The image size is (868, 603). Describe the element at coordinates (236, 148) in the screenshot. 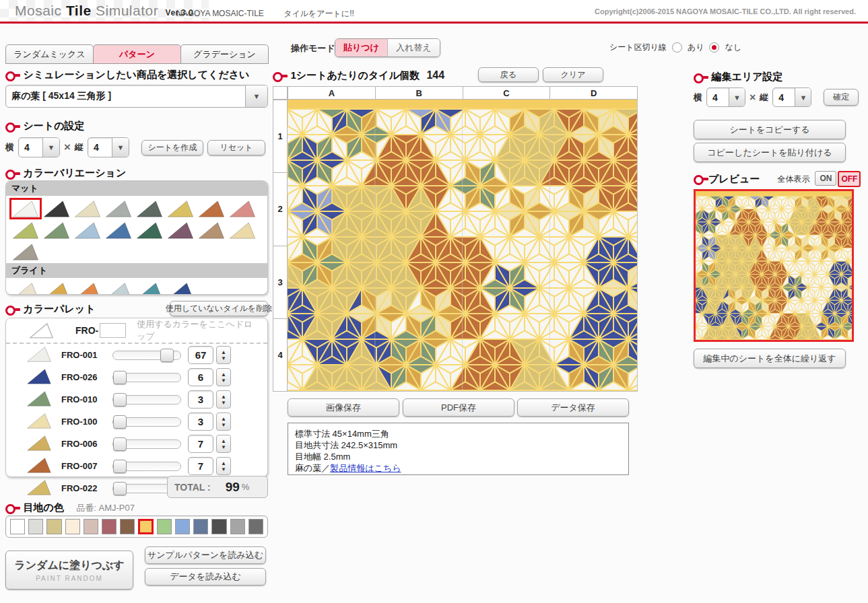

I see `reset-button: リセット` at that location.